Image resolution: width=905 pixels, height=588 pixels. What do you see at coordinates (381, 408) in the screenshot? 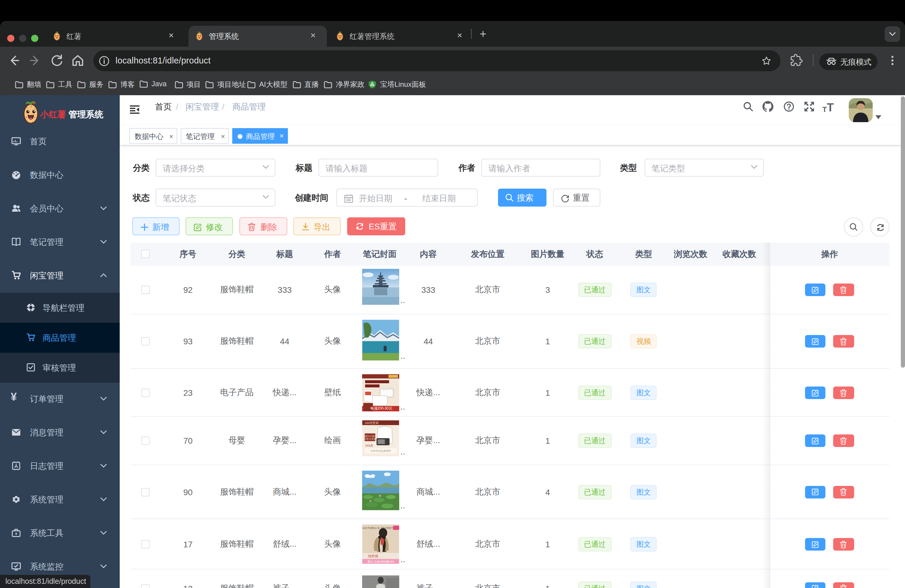
I see `svg-text: 每满200-30元` at bounding box center [381, 408].